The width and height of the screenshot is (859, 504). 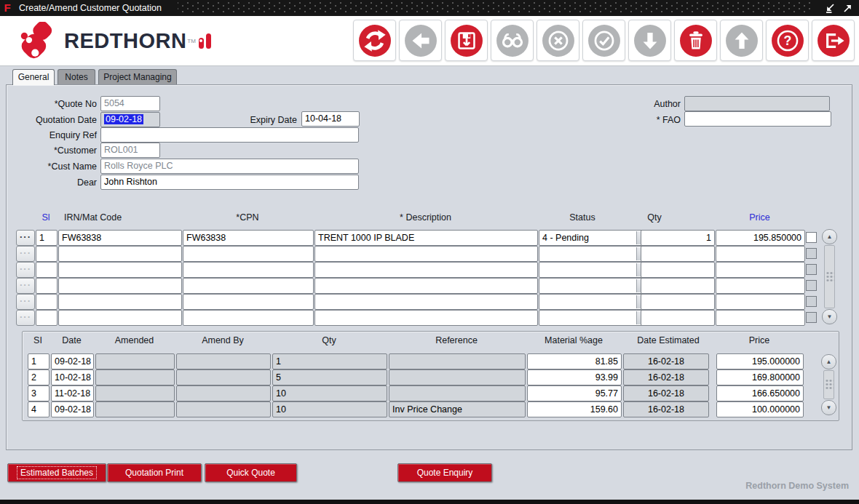 What do you see at coordinates (421, 41) in the screenshot?
I see `toolbar-back-button` at bounding box center [421, 41].